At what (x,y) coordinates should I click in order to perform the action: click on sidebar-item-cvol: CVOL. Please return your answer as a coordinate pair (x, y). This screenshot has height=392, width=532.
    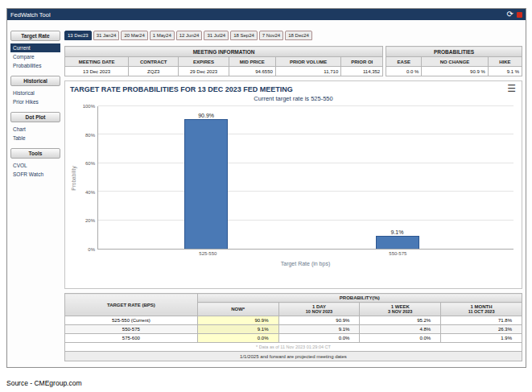
    Looking at the image, I should click on (35, 166).